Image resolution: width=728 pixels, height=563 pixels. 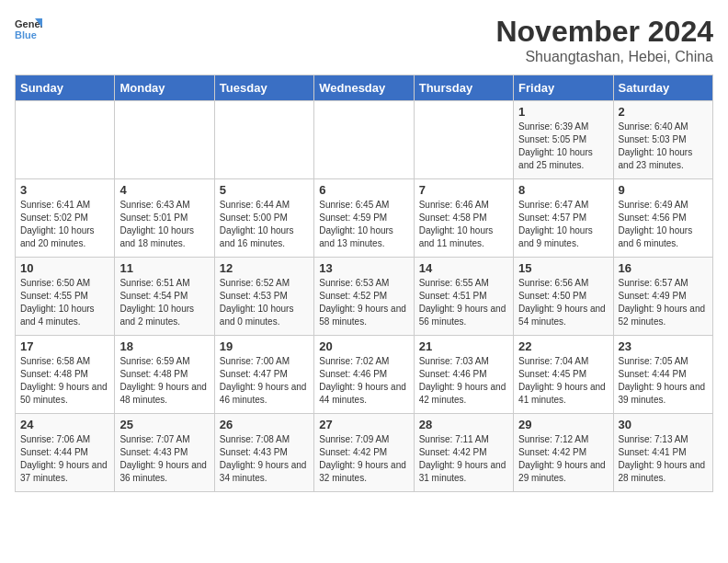 I want to click on calendar-cell: 18Sunrise: 6:59 AM Sunset: 4:48 PM Dayli…, so click(x=165, y=375).